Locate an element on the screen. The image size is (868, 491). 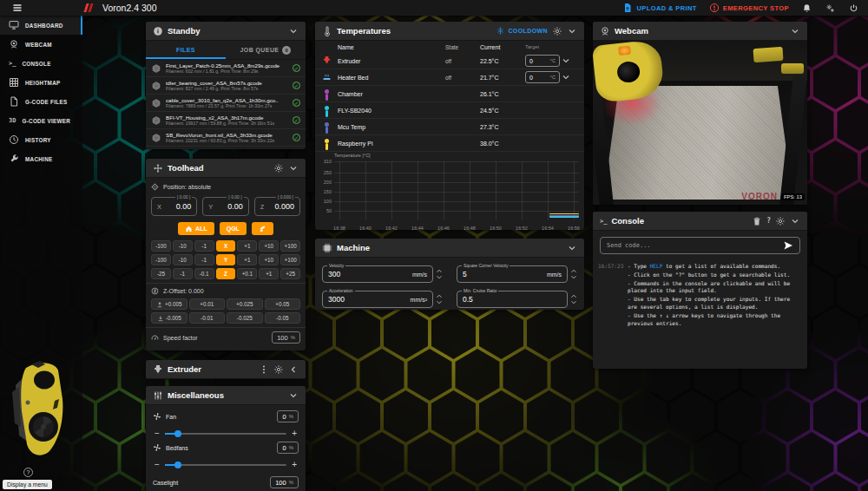
fan-slider-track is located at coordinates (226, 434).